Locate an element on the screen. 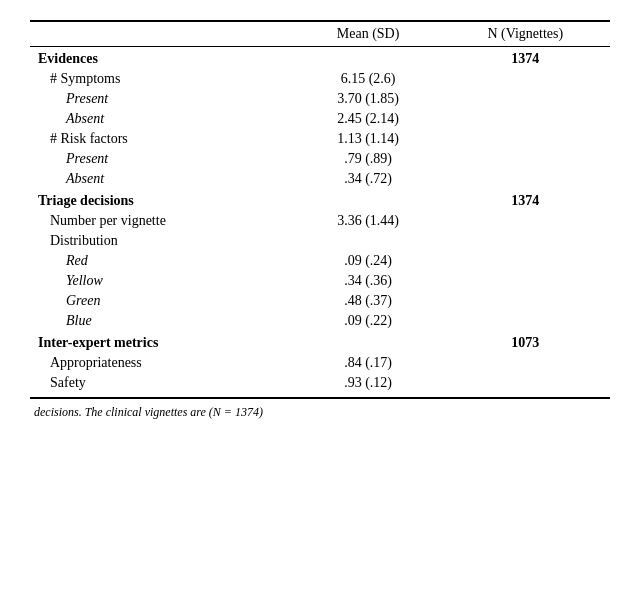  row-n-vignettes: 1073 is located at coordinates (526, 342).